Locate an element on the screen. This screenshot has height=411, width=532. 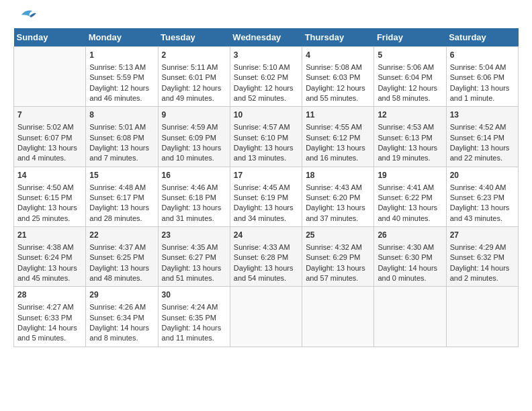
day-number: 14 is located at coordinates (50, 176).